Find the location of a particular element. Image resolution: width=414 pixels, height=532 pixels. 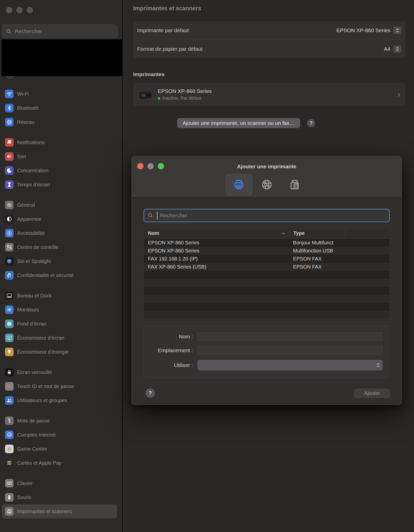

sidebar-item-label: Confidentialité et sécurité is located at coordinates (45, 275).